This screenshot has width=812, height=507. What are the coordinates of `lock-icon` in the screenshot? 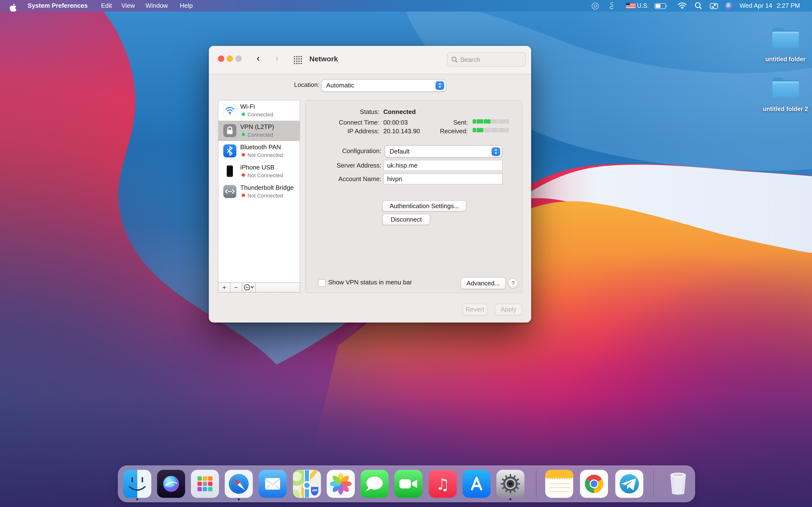 It's located at (230, 131).